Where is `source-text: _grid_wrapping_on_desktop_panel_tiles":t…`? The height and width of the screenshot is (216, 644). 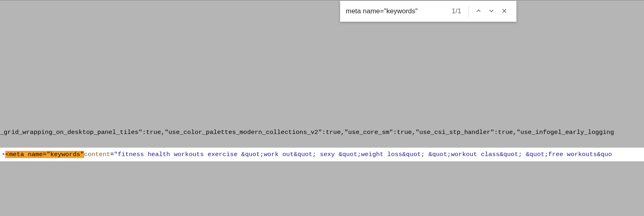 source-text: _grid_wrapping_on_desktop_panel_tiles":t… is located at coordinates (307, 132).